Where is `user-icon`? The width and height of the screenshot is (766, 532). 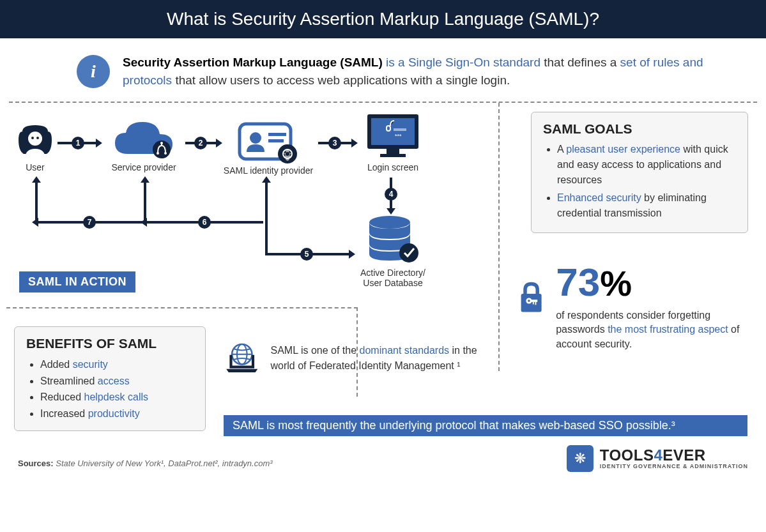 user-icon is located at coordinates (35, 141).